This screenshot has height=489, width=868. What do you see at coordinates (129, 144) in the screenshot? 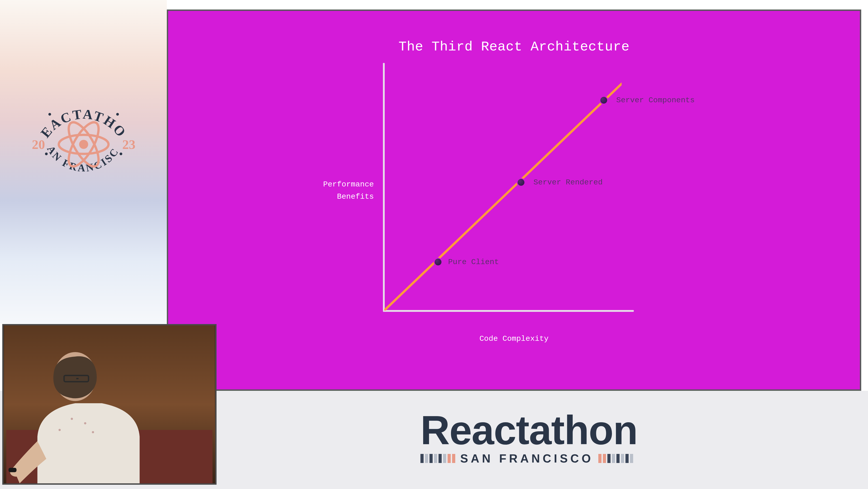
I see `badge-year-right: 23` at bounding box center [129, 144].